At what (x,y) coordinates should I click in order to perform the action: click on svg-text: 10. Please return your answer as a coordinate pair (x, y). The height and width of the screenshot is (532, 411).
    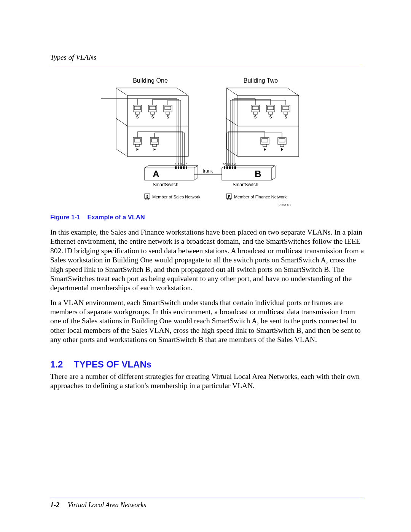
    Looking at the image, I should click on (225, 165).